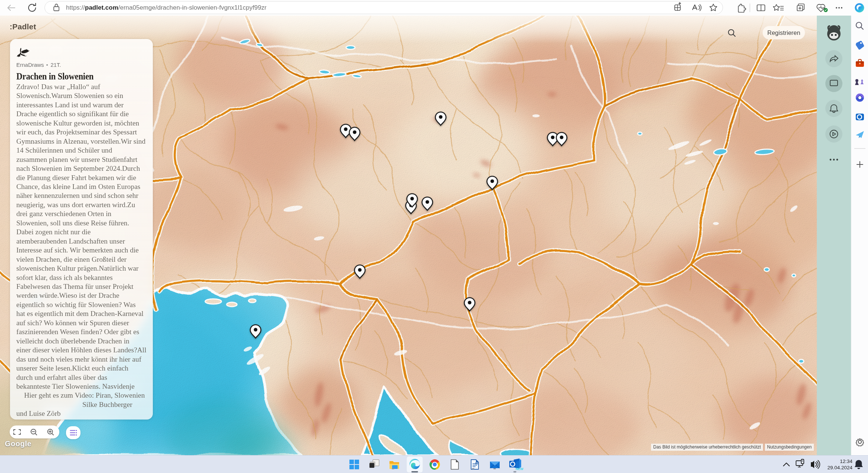 The image size is (868, 473). I want to click on svg-text: NEW, so click(520, 469).